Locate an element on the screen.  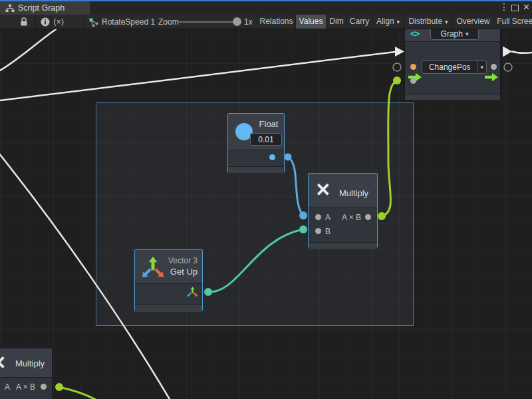
multiply-footer is located at coordinates (343, 245).